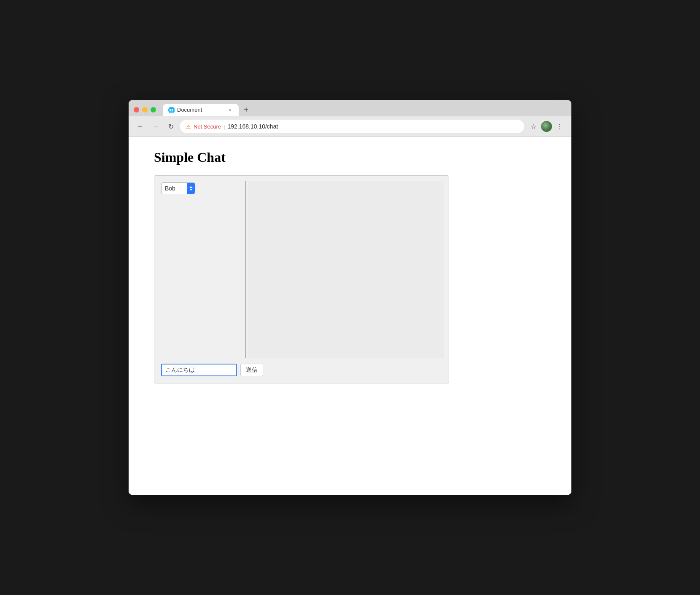 The height and width of the screenshot is (595, 700). I want to click on browser-titlebar: 🌐 Document × + ← → ↻ ⚠ Not Secure | 192.…, so click(350, 118).